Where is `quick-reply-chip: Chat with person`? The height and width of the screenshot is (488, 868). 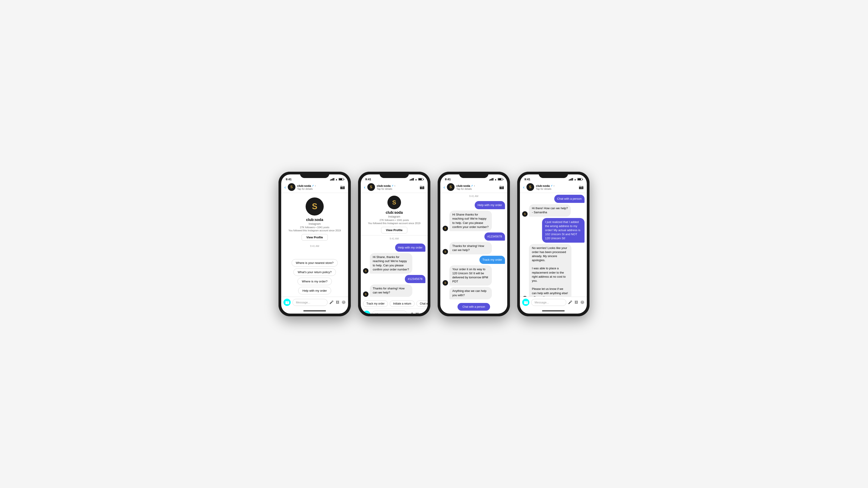
quick-reply-chip: Chat with person is located at coordinates (422, 304).